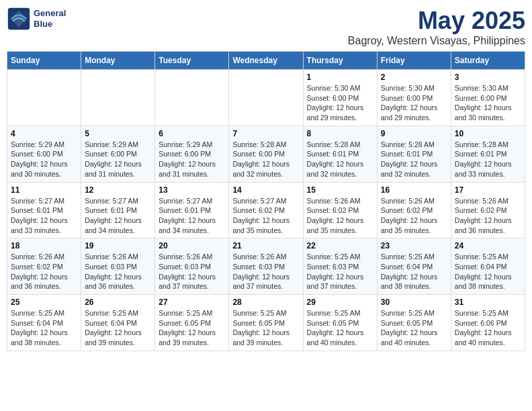  Describe the element at coordinates (118, 267) in the screenshot. I see `calendar-cell: 19Sunrise: 5:26 AM Sunset: 6:03 PM Dayli…` at that location.